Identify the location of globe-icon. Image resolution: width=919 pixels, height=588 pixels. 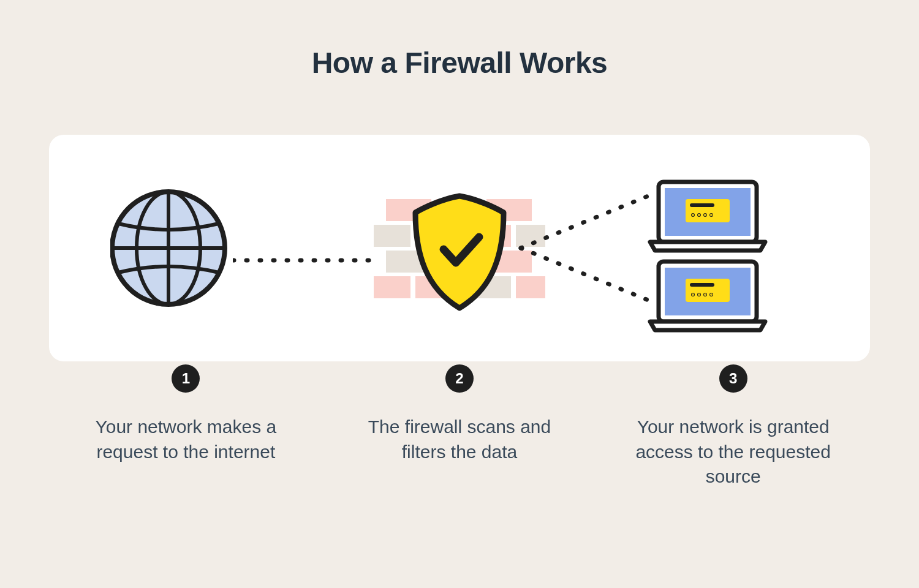
(211, 248).